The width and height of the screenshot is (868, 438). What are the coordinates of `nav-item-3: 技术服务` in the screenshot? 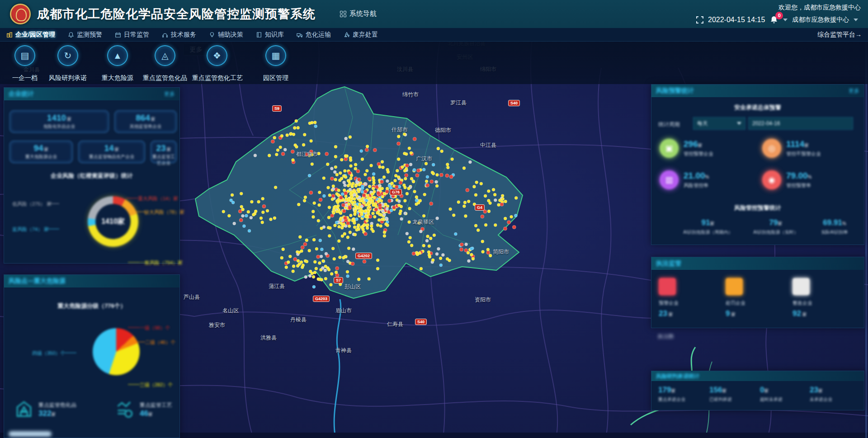 It's located at (179, 35).